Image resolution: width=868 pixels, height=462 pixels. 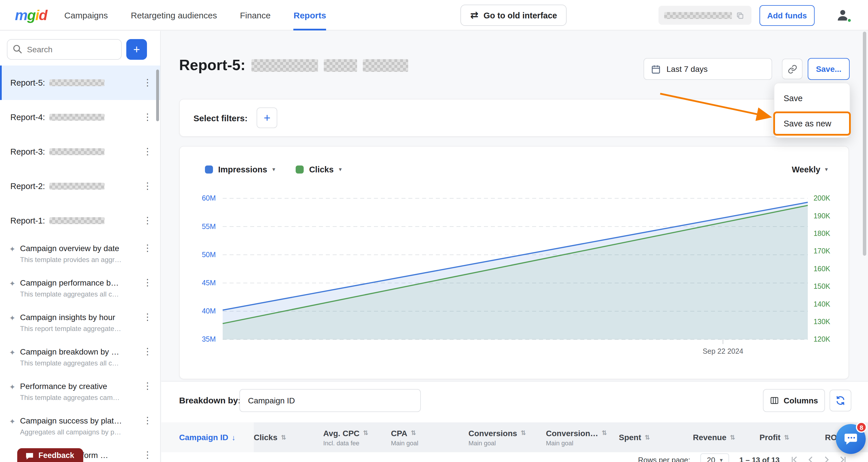 What do you see at coordinates (822, 251) in the screenshot?
I see `svg-text: 170K` at bounding box center [822, 251].